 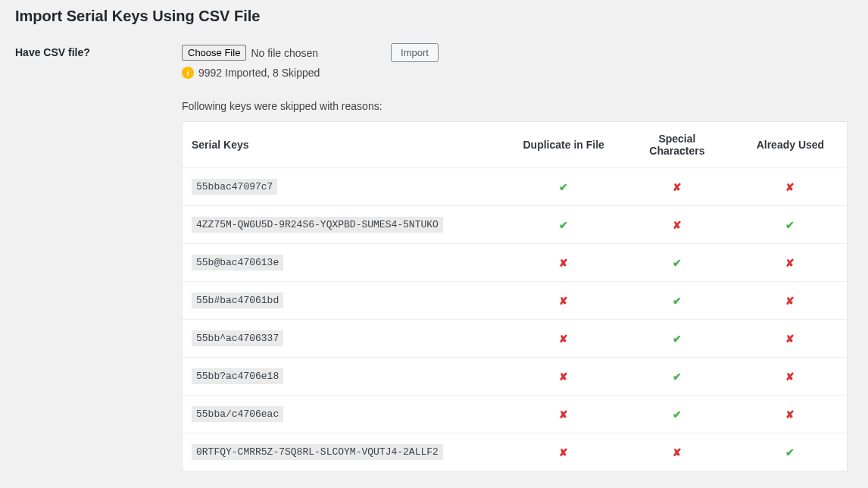 What do you see at coordinates (345, 187) in the screenshot?
I see `serial-key-cell: 55bbac47097c7` at bounding box center [345, 187].